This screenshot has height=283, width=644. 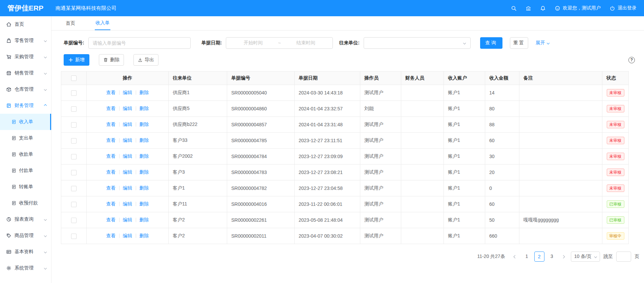 What do you see at coordinates (624, 257) in the screenshot?
I see `jump-page-input` at bounding box center [624, 257].